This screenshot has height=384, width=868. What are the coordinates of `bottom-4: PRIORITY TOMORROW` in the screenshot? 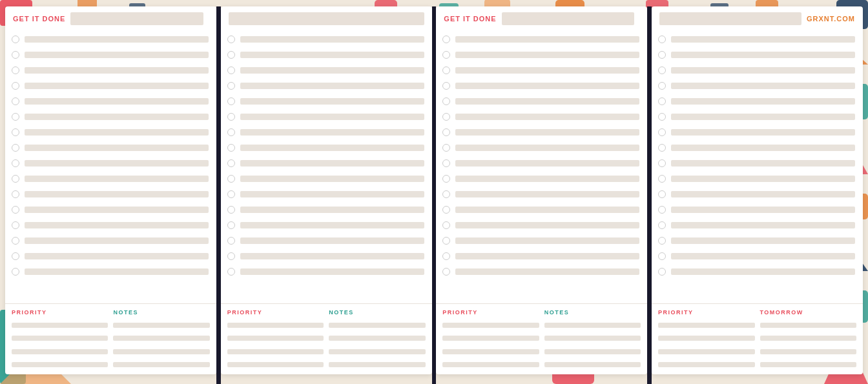 It's located at (757, 339).